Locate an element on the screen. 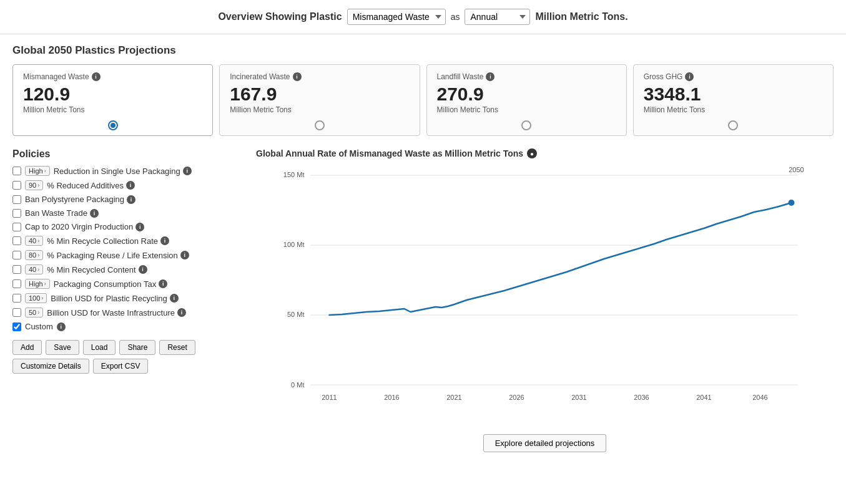 This screenshot has height=504, width=846. svg-text: 2016 is located at coordinates (391, 397).